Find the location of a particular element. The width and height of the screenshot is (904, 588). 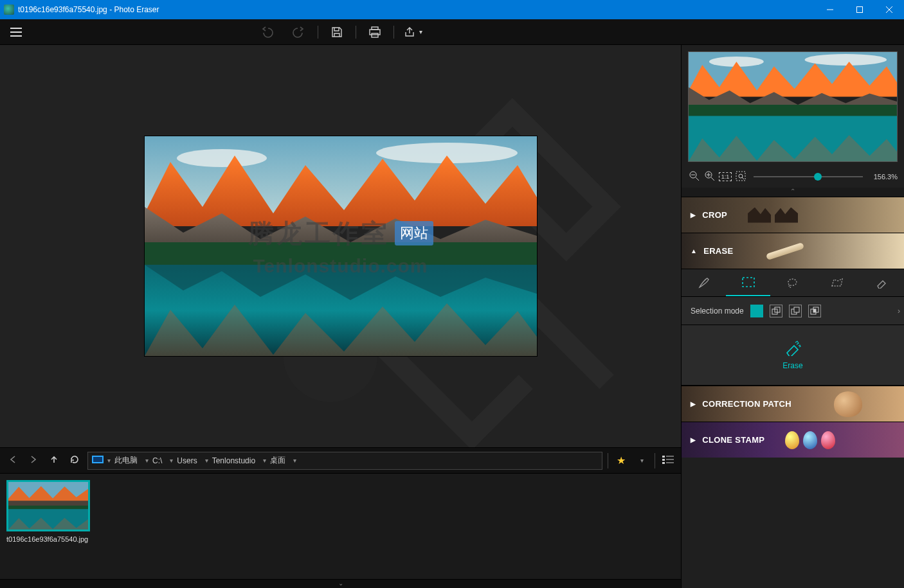

section-correction-label: CORRECTION PATCH is located at coordinates (747, 404).